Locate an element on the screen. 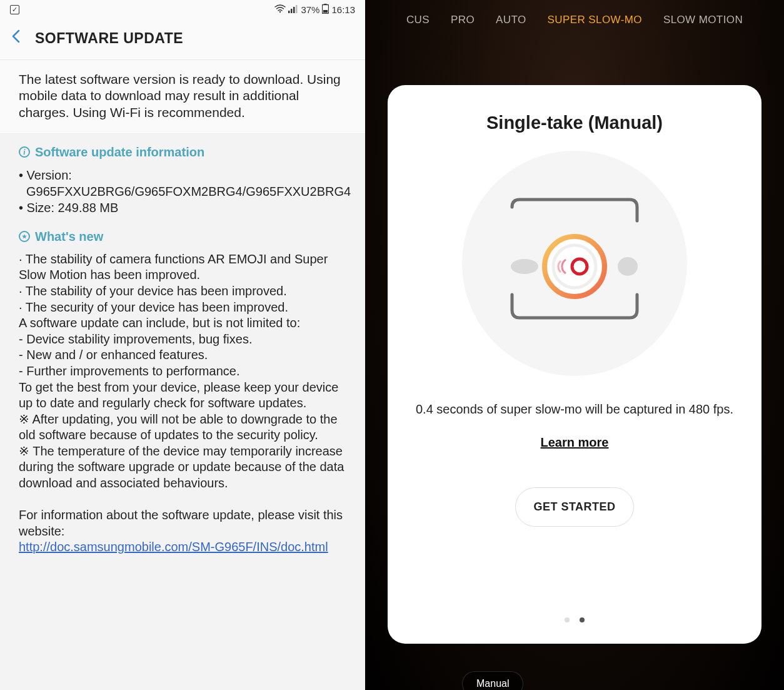 The image size is (784, 690). back-icon is located at coordinates (16, 38).